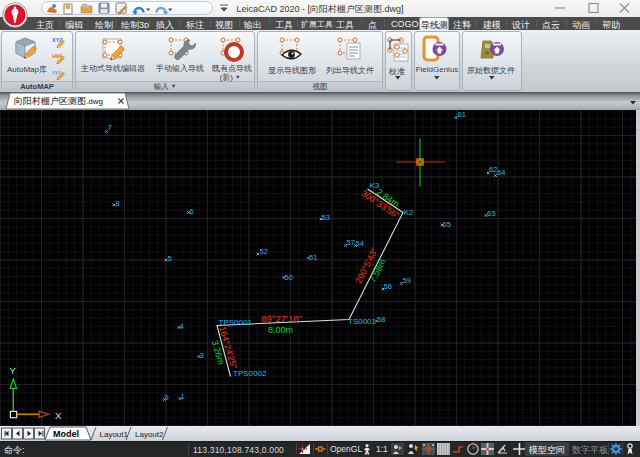  What do you see at coordinates (110, 128) in the screenshot?
I see `svg-text: 7` at bounding box center [110, 128].